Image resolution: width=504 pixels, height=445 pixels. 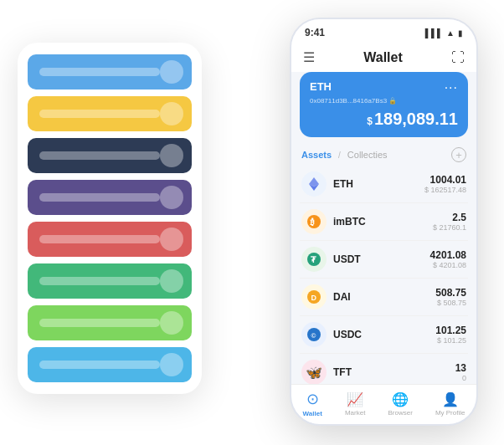 What do you see at coordinates (450, 335) in the screenshot?
I see `asset-values-usdc: 101.25 $ 101.25` at bounding box center [450, 335].